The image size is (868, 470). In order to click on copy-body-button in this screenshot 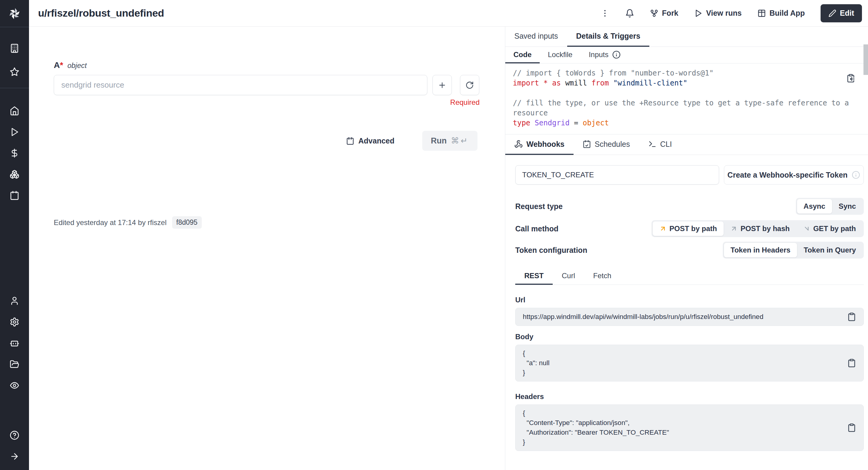, I will do `click(852, 363)`.